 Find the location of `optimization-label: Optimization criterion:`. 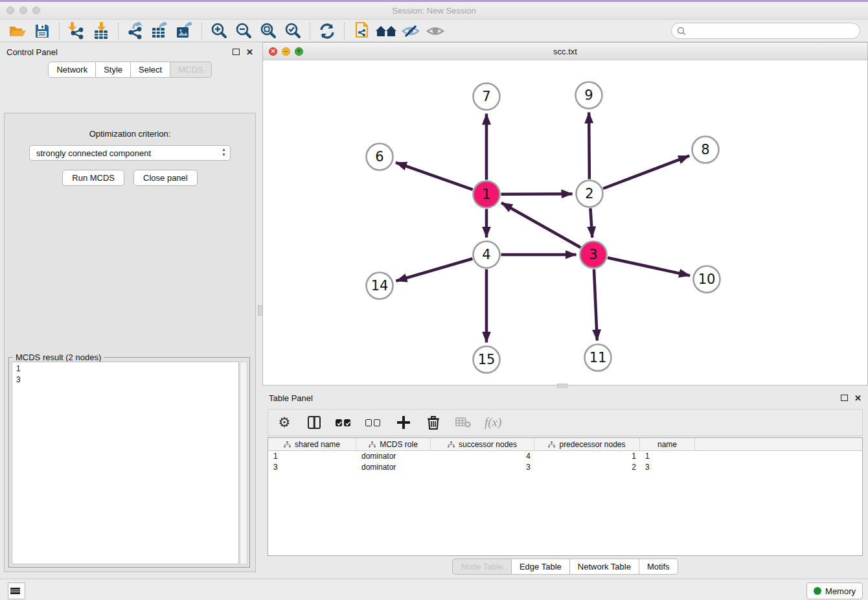

optimization-label: Optimization criterion: is located at coordinates (130, 133).